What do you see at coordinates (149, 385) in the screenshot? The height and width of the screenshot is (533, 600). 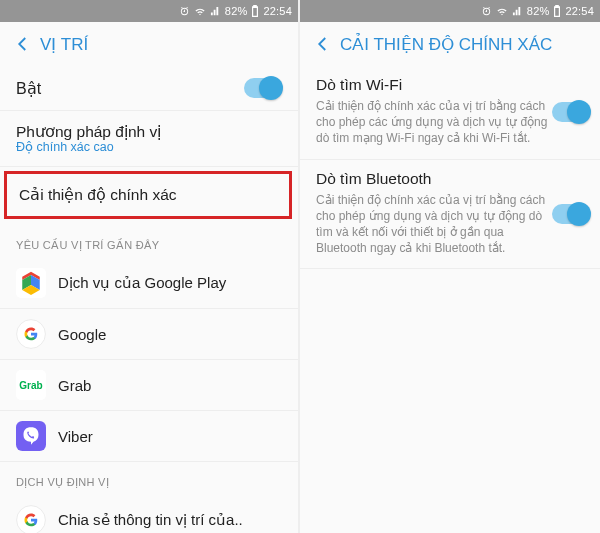 I see `app-row-grab: Grab Grab` at bounding box center [149, 385].